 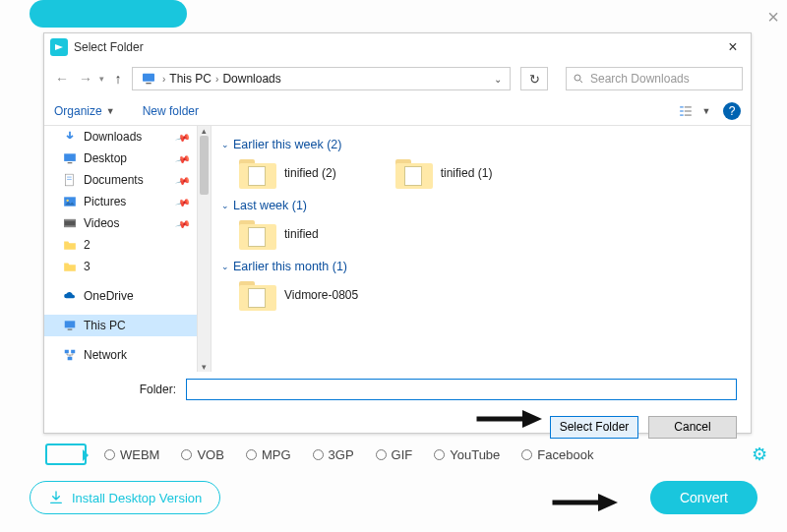 I want to click on nav-forward-icon: →, so click(x=86, y=79).